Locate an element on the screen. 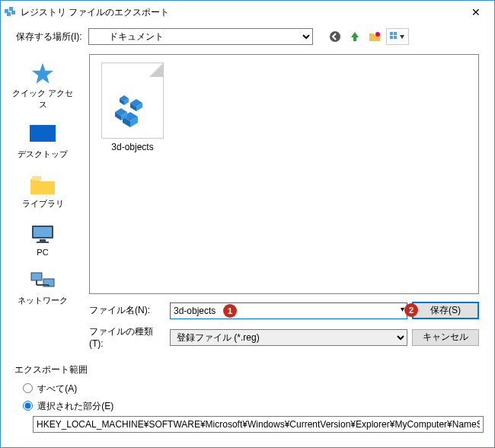 Image resolution: width=495 pixels, height=448 pixels. views-icon is located at coordinates (398, 37).